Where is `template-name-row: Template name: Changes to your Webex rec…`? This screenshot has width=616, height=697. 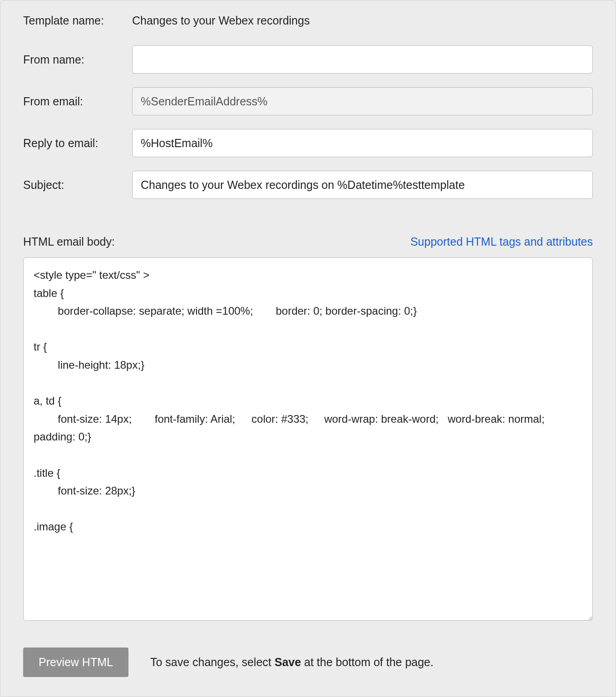
template-name-row: Template name: Changes to your Webex rec… is located at coordinates (308, 21).